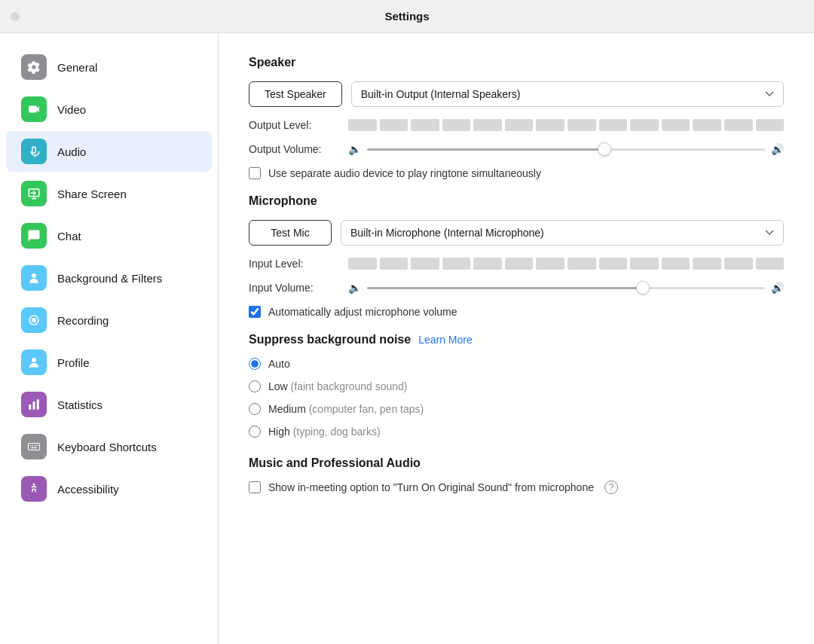 The image size is (814, 644). Describe the element at coordinates (516, 256) in the screenshot. I see `microphone-section: Microphone Test Mic Built-in Microphone …` at that location.